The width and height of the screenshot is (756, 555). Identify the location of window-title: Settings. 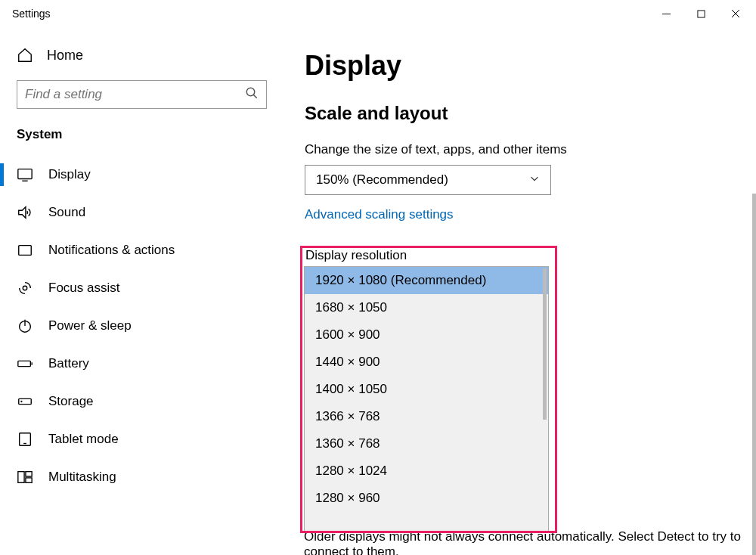
(32, 14).